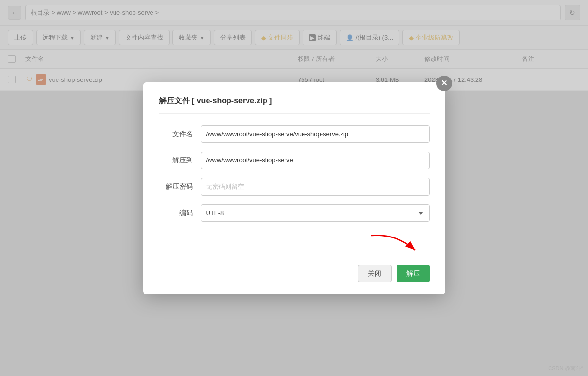  Describe the element at coordinates (315, 187) in the screenshot. I see `password-input` at that location.